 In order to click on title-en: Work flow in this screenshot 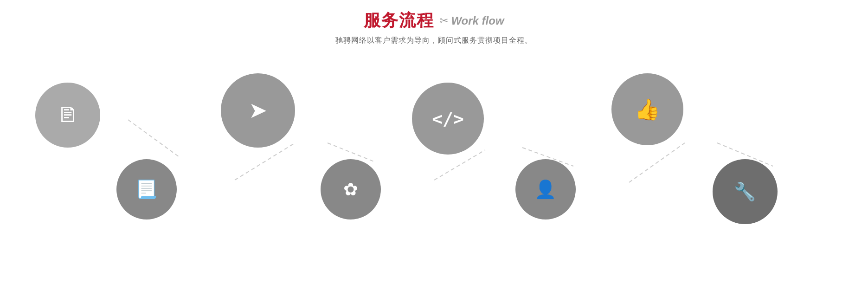, I will do `click(477, 21)`.